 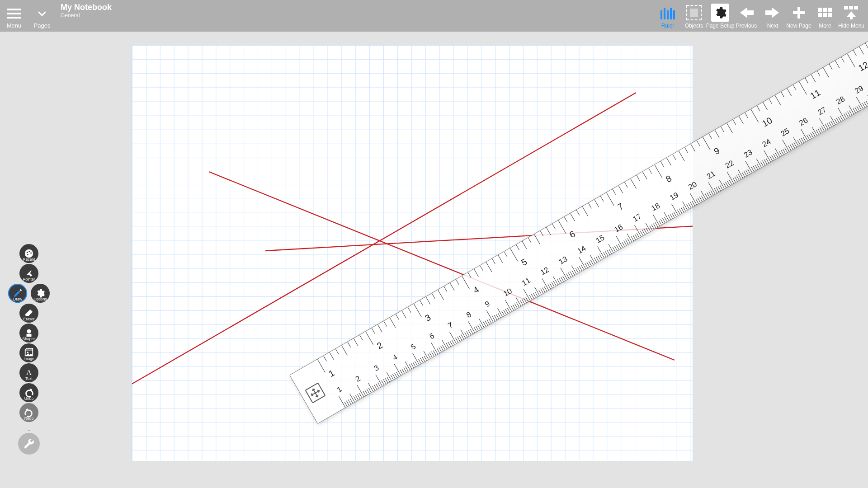 I want to click on svg-text: 6, so click(x=432, y=336).